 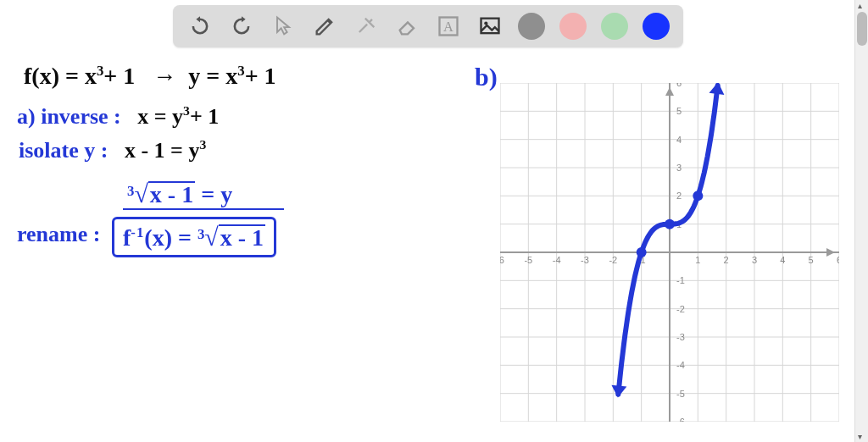 I want to click on drawing-toolbar: A, so click(x=428, y=26).